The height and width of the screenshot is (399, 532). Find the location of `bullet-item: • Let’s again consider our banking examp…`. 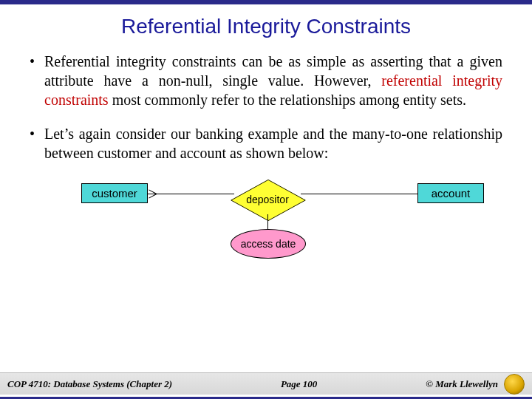

bullet-item: • Let’s again consider our banking examp… is located at coordinates (266, 143).